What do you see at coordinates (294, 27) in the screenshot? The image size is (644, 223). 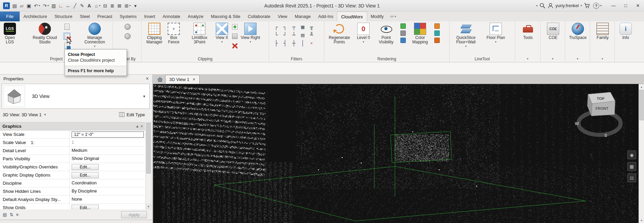 I see `fitter-icon-3: ┬` at bounding box center [294, 27].